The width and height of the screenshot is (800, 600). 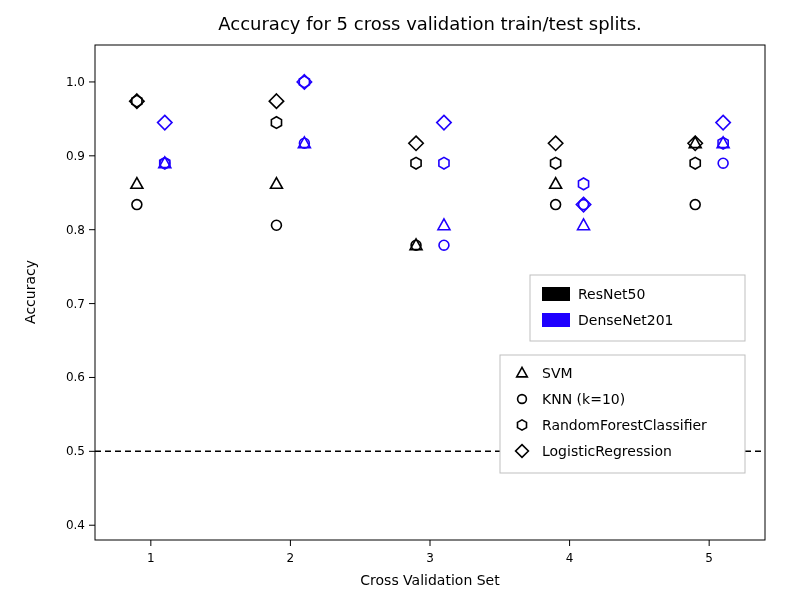 What do you see at coordinates (607, 451) in the screenshot?
I see `legend-marker-label: LogisticRegression` at bounding box center [607, 451].